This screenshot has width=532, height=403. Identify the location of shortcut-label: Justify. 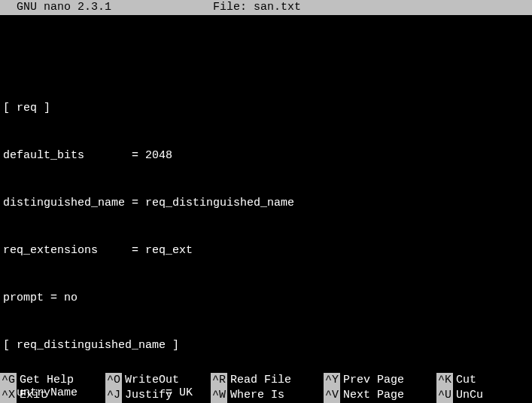
(147, 395).